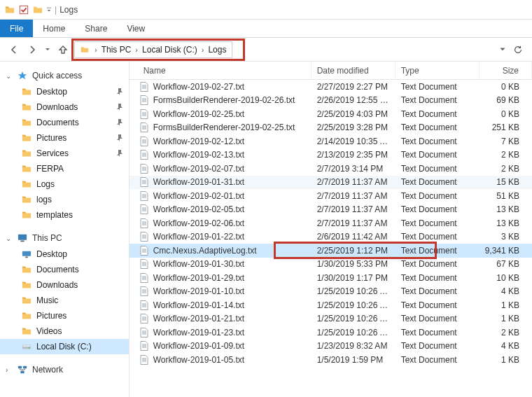 The width and height of the screenshot is (532, 397). I want to click on address-dropdown-icon, so click(503, 50).